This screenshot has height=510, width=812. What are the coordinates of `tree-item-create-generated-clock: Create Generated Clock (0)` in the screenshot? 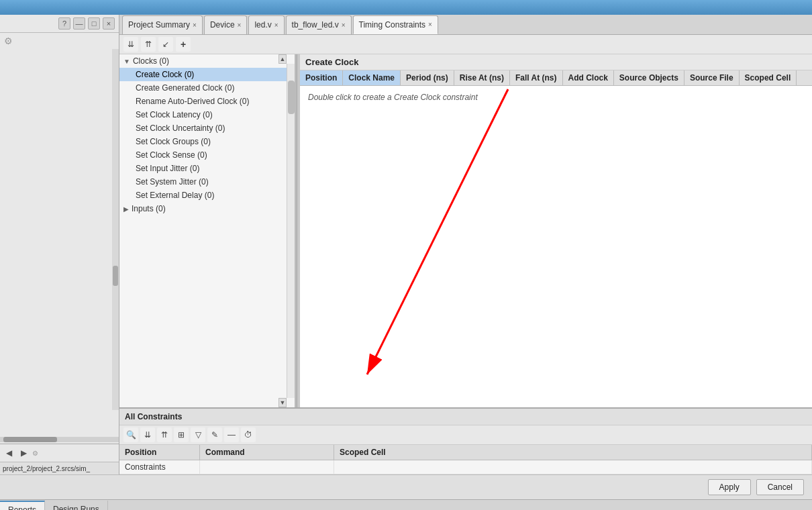 It's located at (207, 88).